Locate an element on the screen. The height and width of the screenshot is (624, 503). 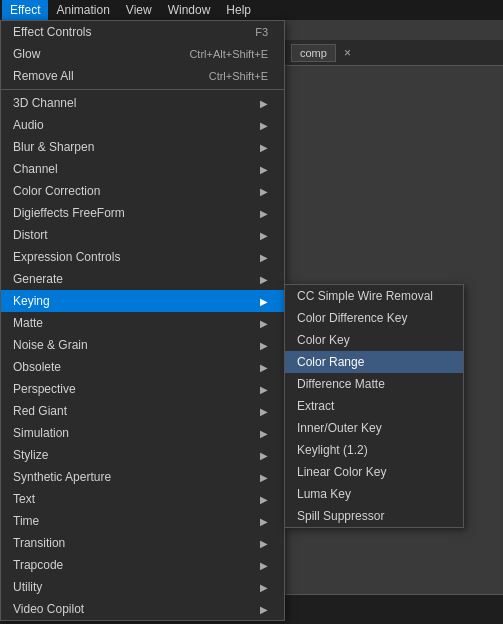
submenu-item-color-range: Color Range is located at coordinates (374, 362).